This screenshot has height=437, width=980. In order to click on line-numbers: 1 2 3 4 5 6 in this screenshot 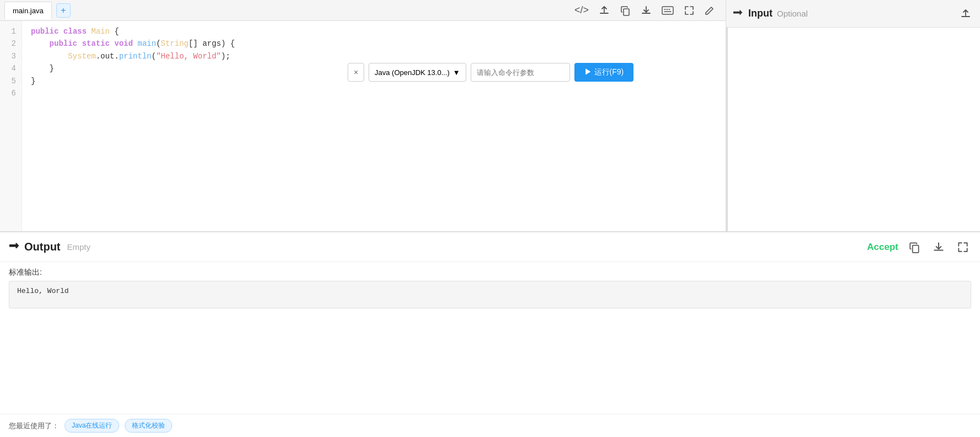, I will do `click(11, 126)`.